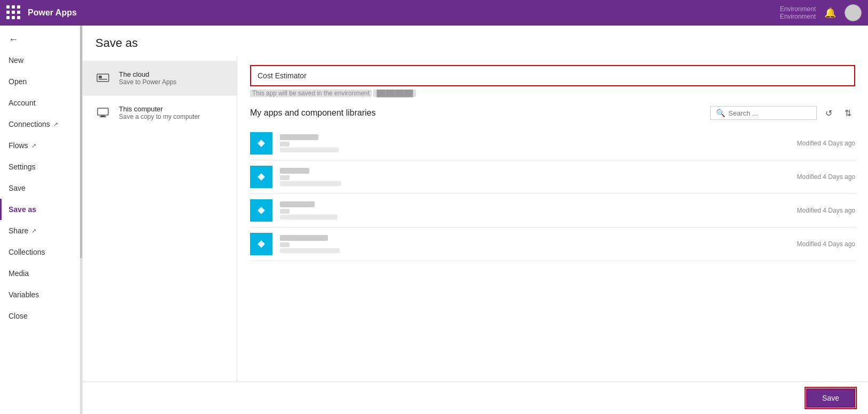  Describe the element at coordinates (41, 82) in the screenshot. I see `sidebar-item-open: Open` at that location.